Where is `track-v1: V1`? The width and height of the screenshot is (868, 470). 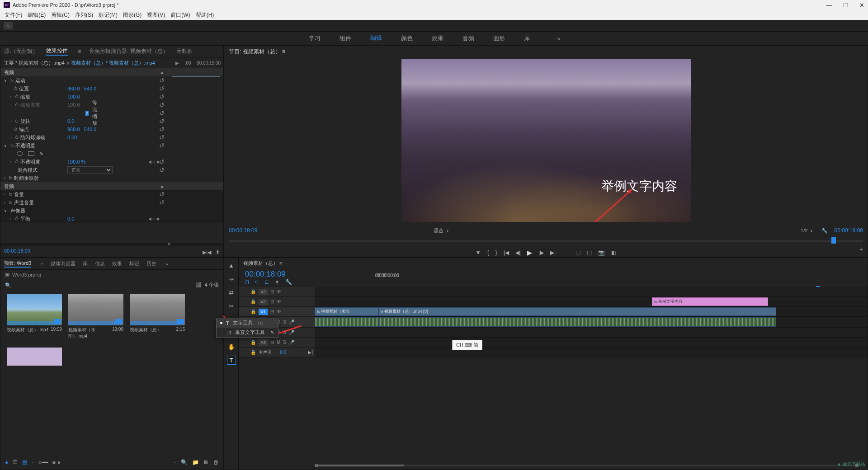
track-v1: V1 is located at coordinates (263, 312).